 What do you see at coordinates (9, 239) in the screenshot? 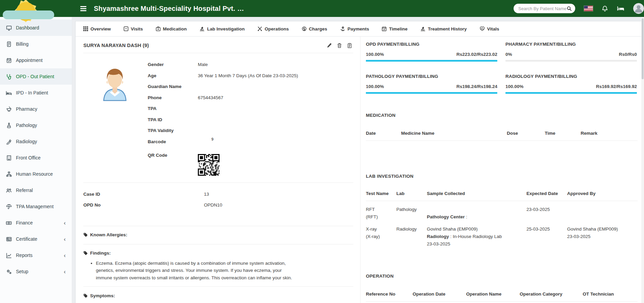
I see `certificate-card-icon` at bounding box center [9, 239].